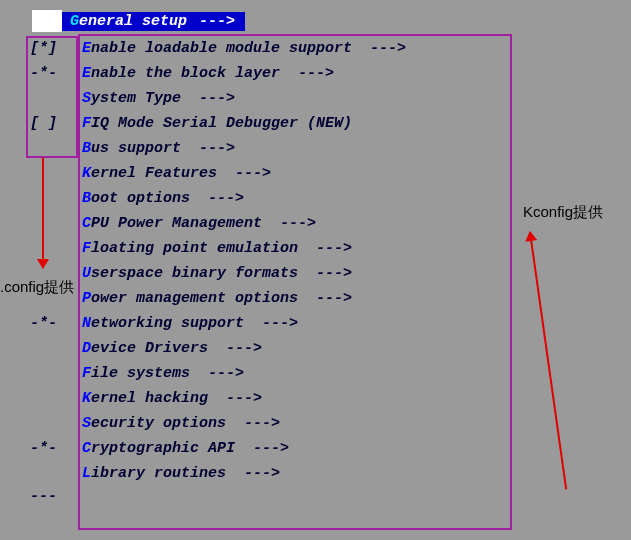 The width and height of the screenshot is (631, 540). What do you see at coordinates (181, 474) in the screenshot?
I see `menu-item-label: Library routines --->` at bounding box center [181, 474].